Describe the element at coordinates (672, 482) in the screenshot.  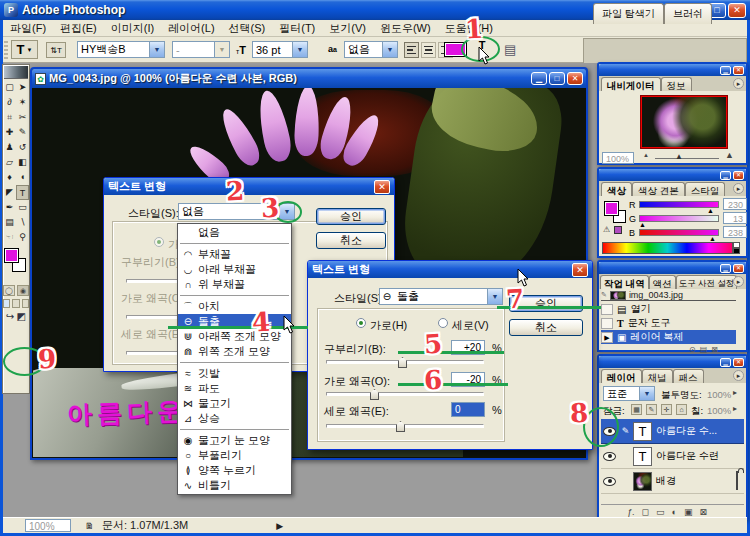
I see `layer-row-background: 배경` at that location.